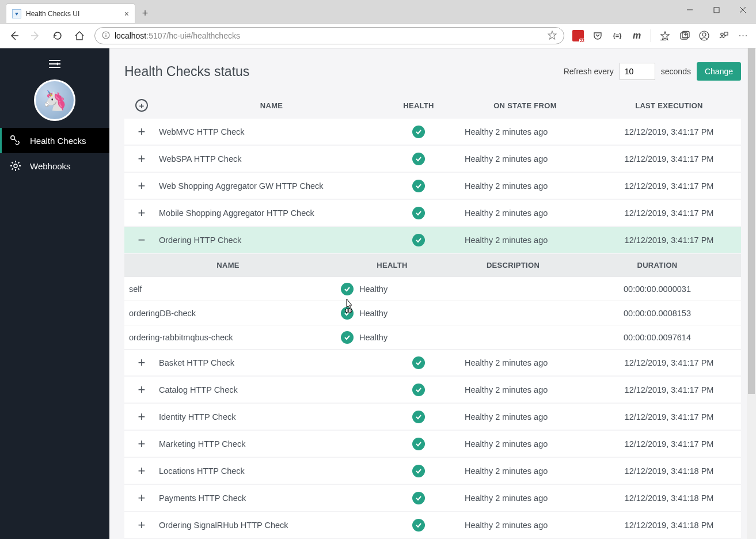 The image size is (756, 539). I want to click on sidebar-item-webhooks: Webhooks, so click(55, 166).